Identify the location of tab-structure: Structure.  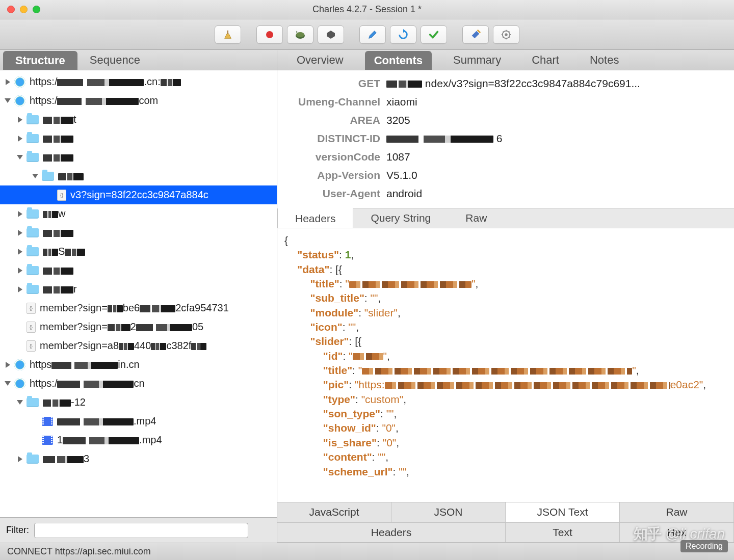
(40, 60).